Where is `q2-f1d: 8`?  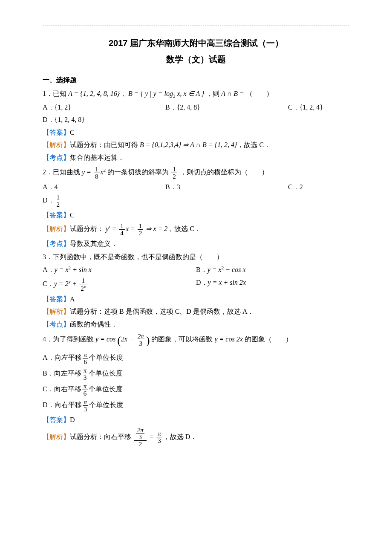 q2-f1d: 8 is located at coordinates (97, 176).